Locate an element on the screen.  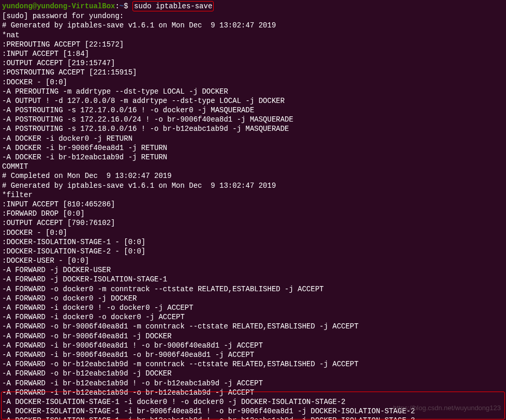
output-line: *nat is located at coordinates (253, 35).